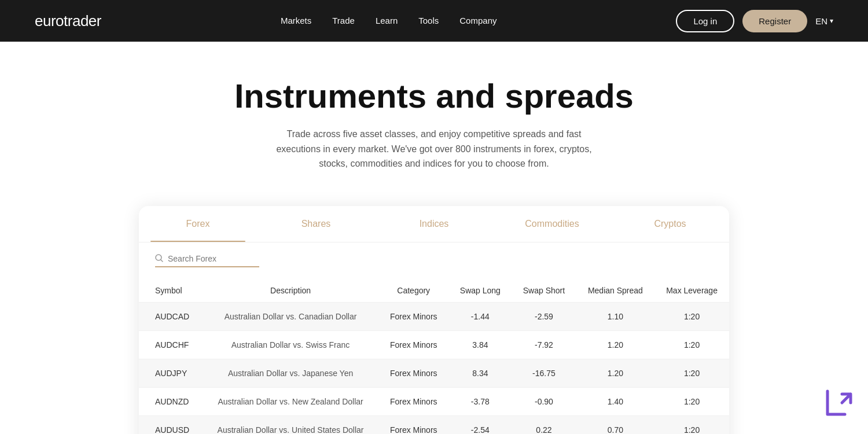  I want to click on nav-trade: Trade, so click(344, 21).